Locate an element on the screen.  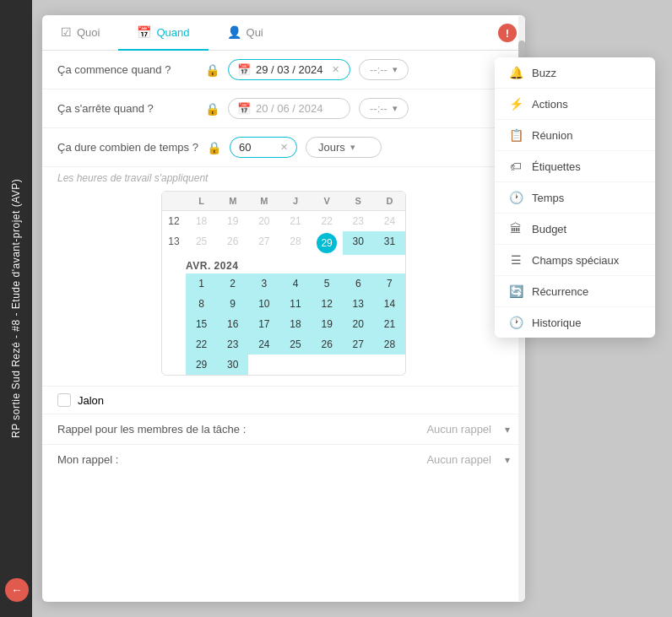
back-button: ← is located at coordinates (17, 590).